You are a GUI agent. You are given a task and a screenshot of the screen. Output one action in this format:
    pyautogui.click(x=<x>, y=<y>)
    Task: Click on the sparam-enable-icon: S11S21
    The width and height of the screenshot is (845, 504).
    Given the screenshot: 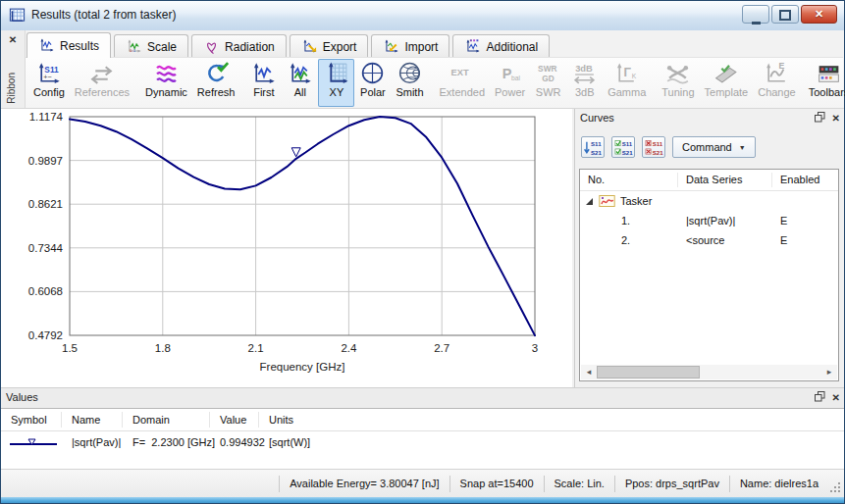 What is the action you would take?
    pyautogui.click(x=623, y=147)
    